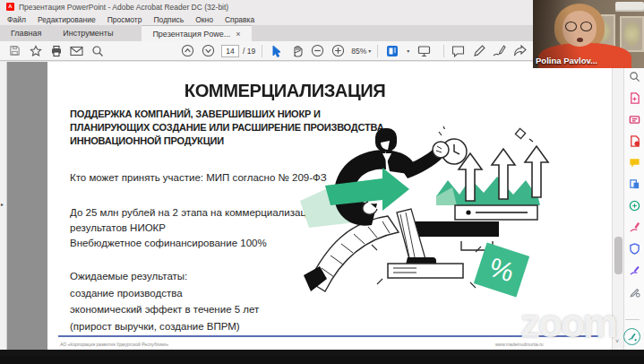  What do you see at coordinates (392, 50) in the screenshot?
I see `page-view-icon` at bounding box center [392, 50].